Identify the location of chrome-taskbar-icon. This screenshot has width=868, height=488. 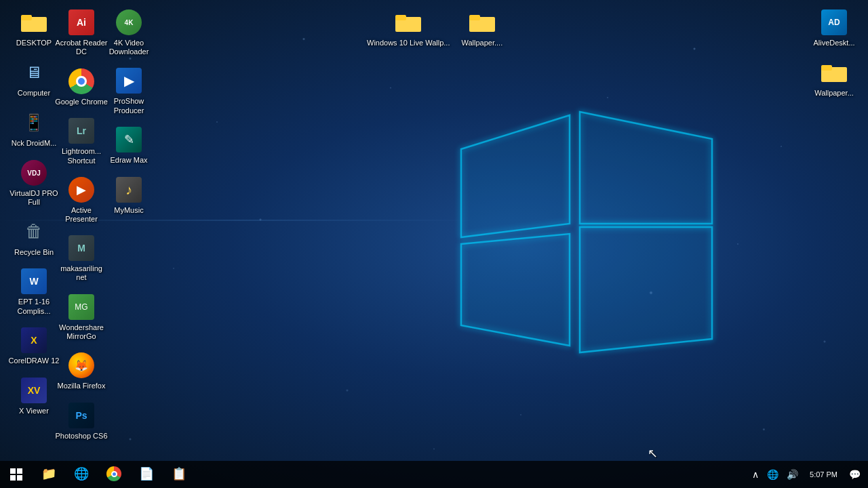
(114, 474).